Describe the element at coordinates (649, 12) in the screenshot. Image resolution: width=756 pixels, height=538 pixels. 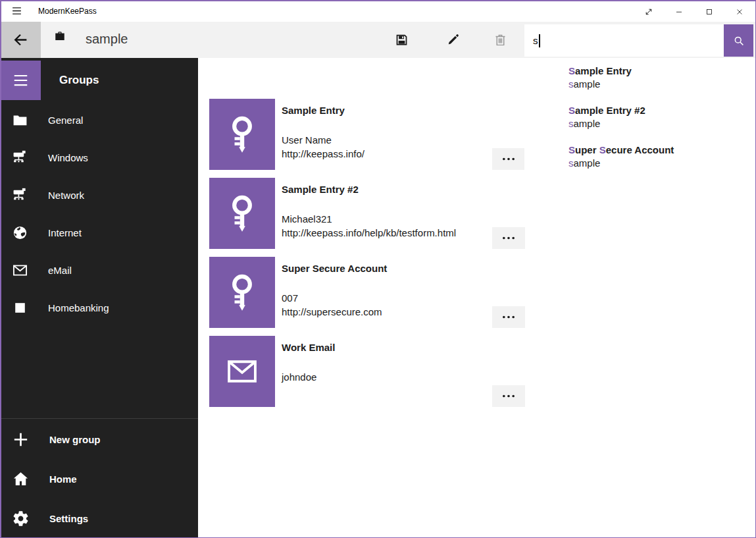
I see `fullscreen-icon` at that location.